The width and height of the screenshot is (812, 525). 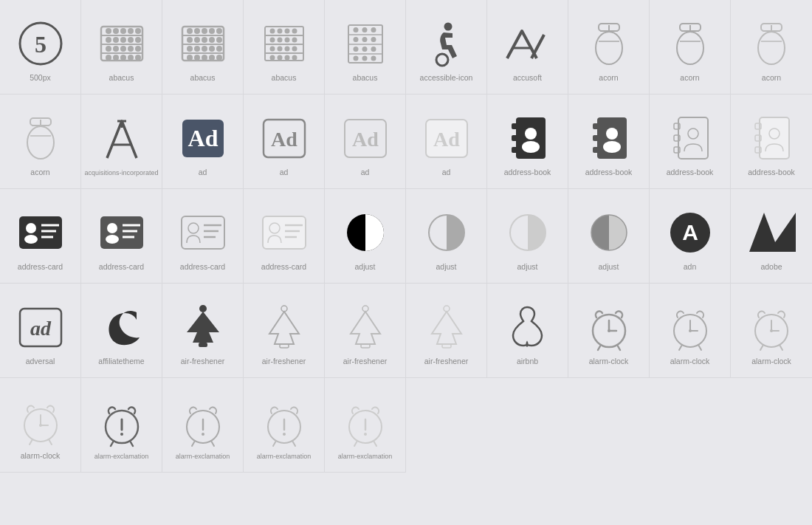 I want to click on icon-cell-ad1: Ad ad, so click(x=203, y=142).